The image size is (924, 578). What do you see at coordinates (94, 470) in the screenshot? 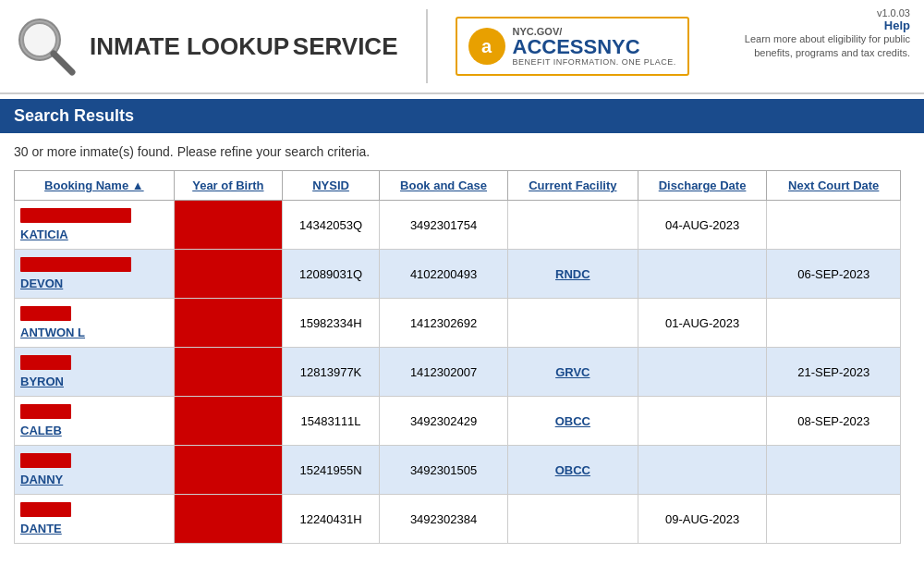
I see `booking-name-cell: DANNY` at bounding box center [94, 470].